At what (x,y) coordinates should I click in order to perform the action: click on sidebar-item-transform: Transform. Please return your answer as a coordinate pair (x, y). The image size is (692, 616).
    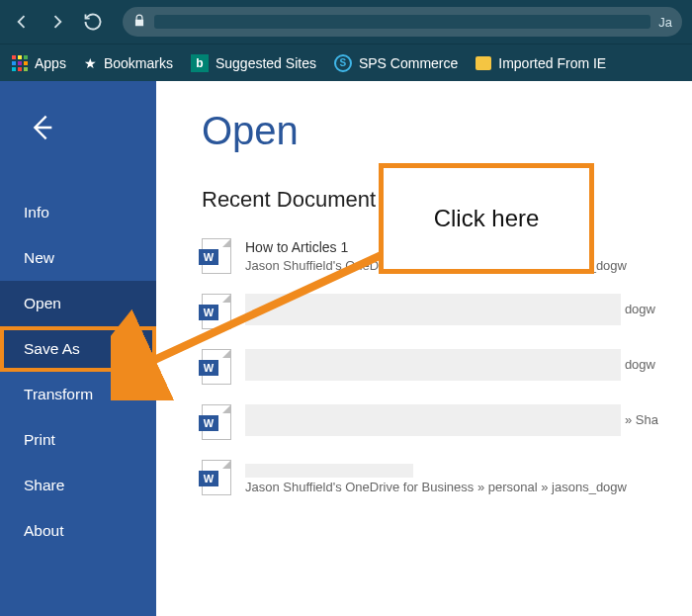
    Looking at the image, I should click on (78, 395).